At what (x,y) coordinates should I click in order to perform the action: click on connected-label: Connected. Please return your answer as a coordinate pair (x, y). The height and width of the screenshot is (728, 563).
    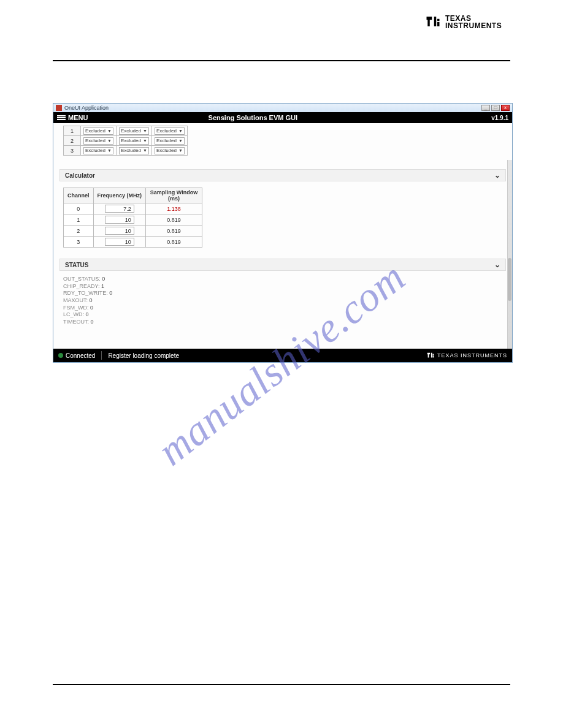
    Looking at the image, I should click on (80, 355).